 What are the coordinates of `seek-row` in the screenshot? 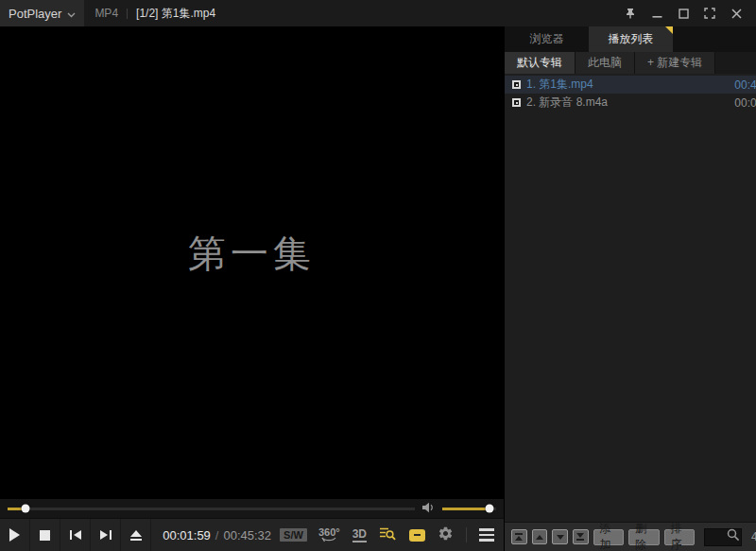 It's located at (251, 508).